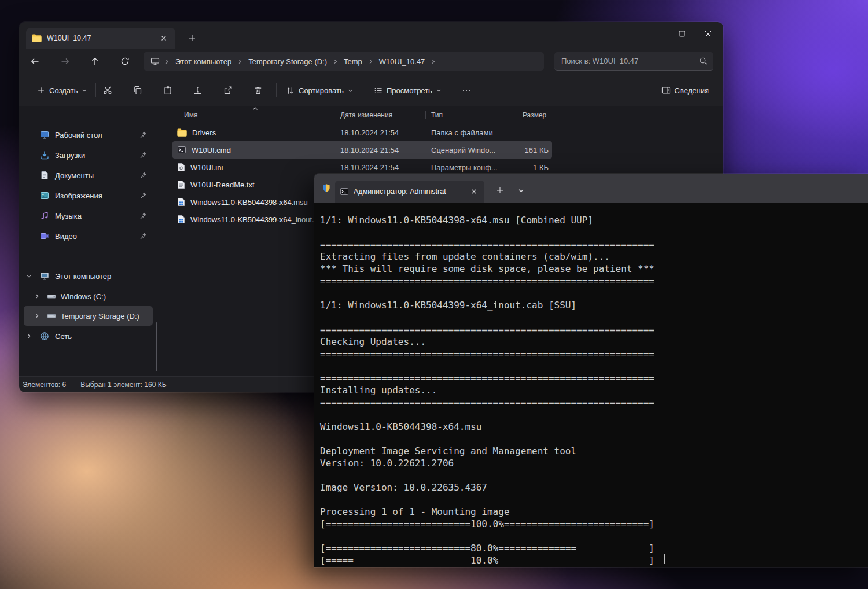 The image size is (868, 589). I want to click on column-header-type: Тип, so click(463, 115).